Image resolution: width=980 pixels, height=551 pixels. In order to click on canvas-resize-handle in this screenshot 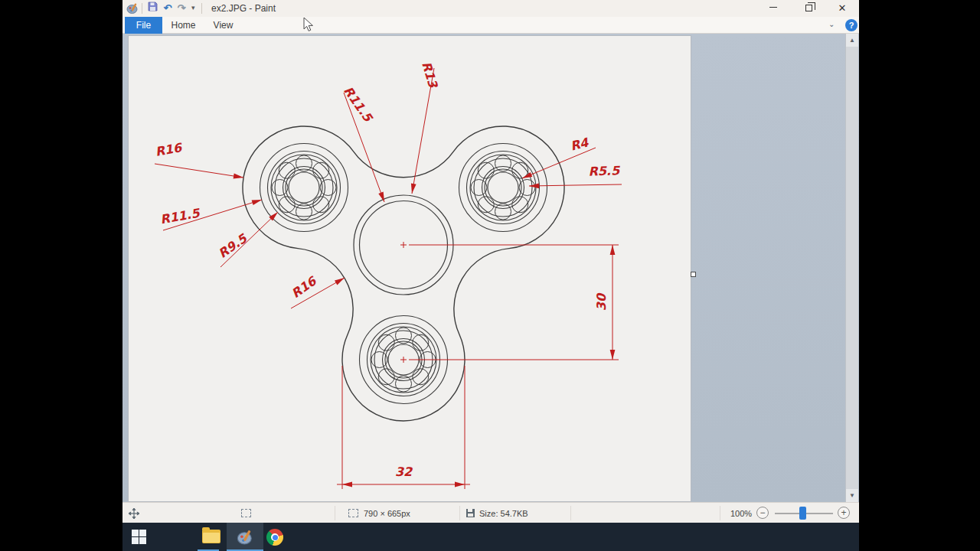, I will do `click(694, 274)`.